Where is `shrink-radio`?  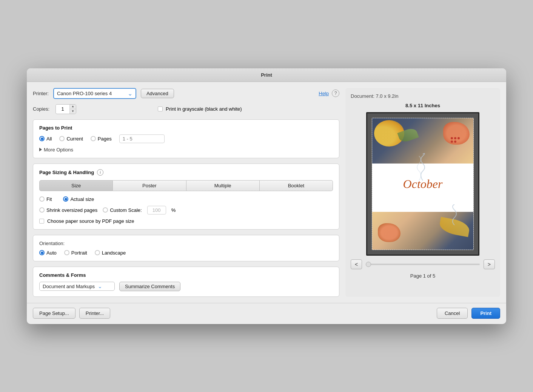 shrink-radio is located at coordinates (42, 210).